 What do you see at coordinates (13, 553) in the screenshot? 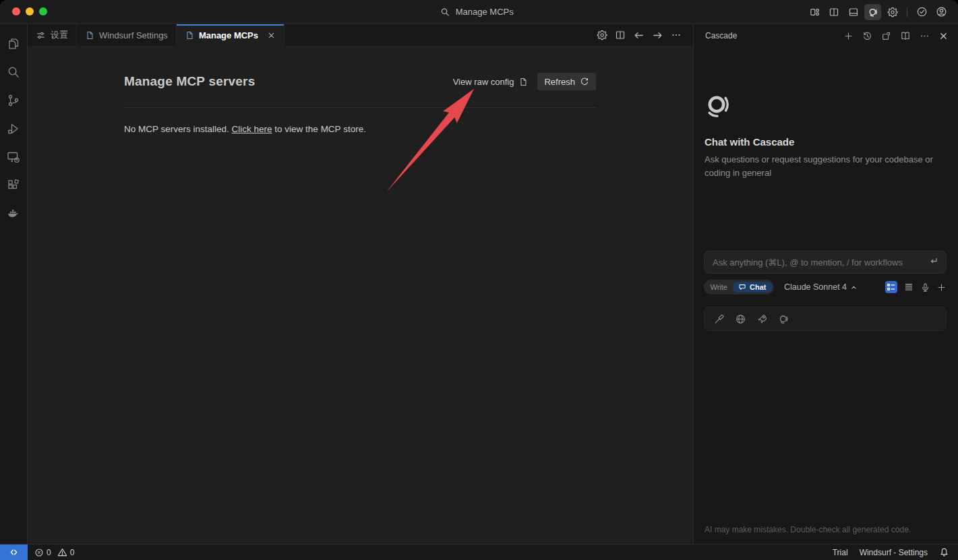
I see `remote-indicator` at bounding box center [13, 553].